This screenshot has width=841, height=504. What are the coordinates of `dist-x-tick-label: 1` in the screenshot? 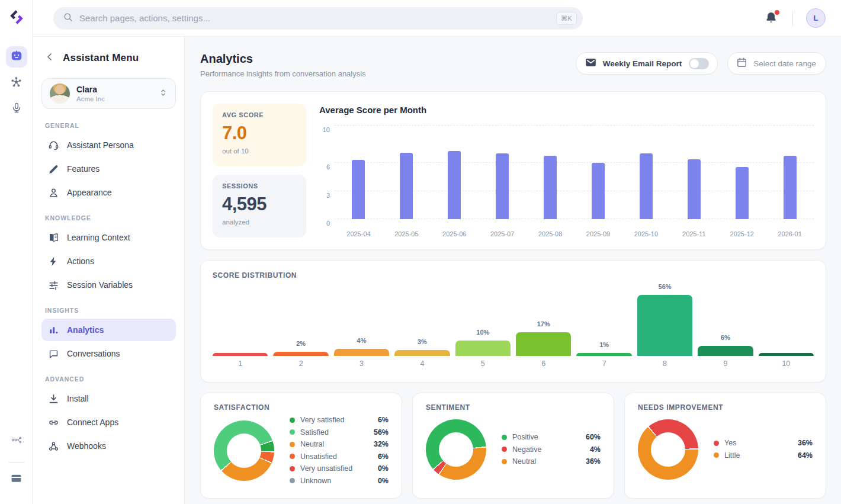 It's located at (240, 364).